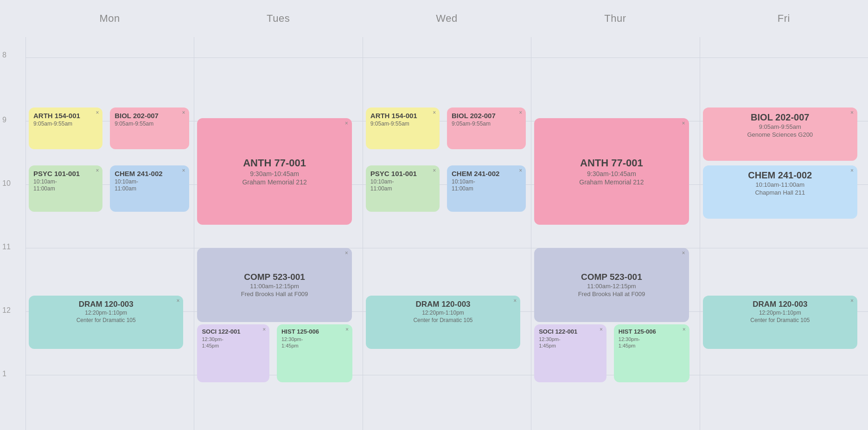 This screenshot has width=868, height=430. Describe the element at coordinates (402, 189) in the screenshot. I see `event-psyc-wed: × PSYC 101-001 10:10am-11:00am` at that location.